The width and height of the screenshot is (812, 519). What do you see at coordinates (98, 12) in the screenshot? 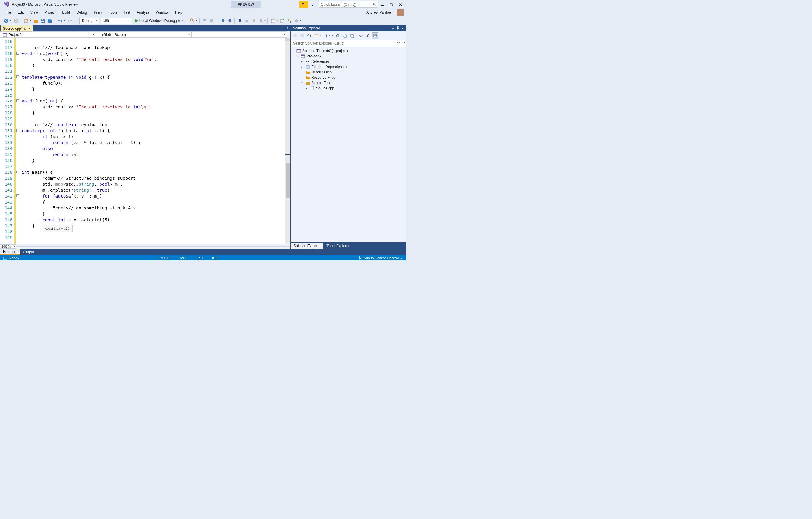
I see `menu-team: Team` at bounding box center [98, 12].